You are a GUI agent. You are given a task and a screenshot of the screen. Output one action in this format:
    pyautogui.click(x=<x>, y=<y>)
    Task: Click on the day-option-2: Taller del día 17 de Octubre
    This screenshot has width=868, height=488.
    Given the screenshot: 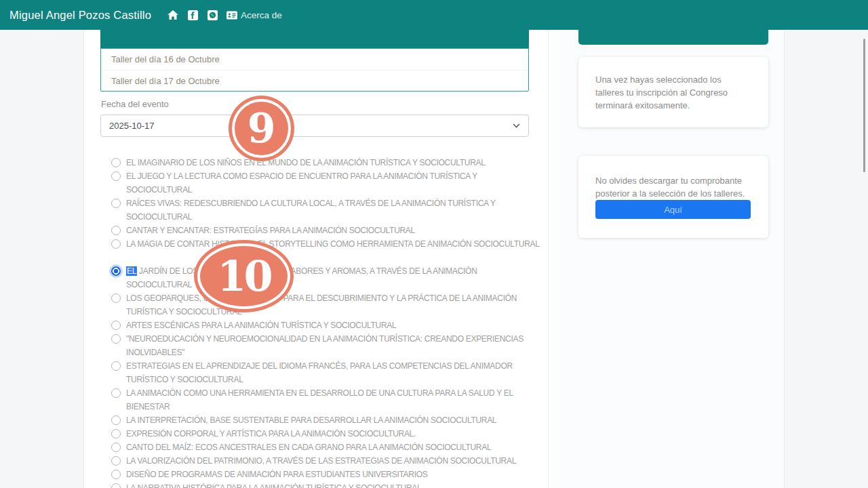 What is the action you would take?
    pyautogui.click(x=315, y=80)
    